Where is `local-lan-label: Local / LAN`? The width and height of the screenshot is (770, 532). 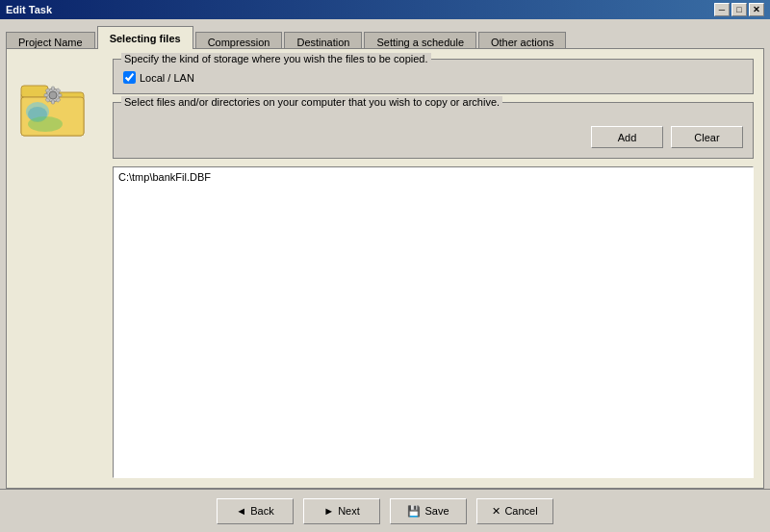 local-lan-label: Local / LAN is located at coordinates (167, 78).